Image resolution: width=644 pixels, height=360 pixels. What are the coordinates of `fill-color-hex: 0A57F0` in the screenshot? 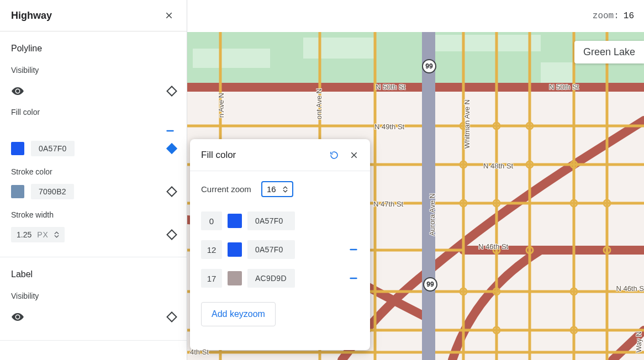 It's located at (53, 149).